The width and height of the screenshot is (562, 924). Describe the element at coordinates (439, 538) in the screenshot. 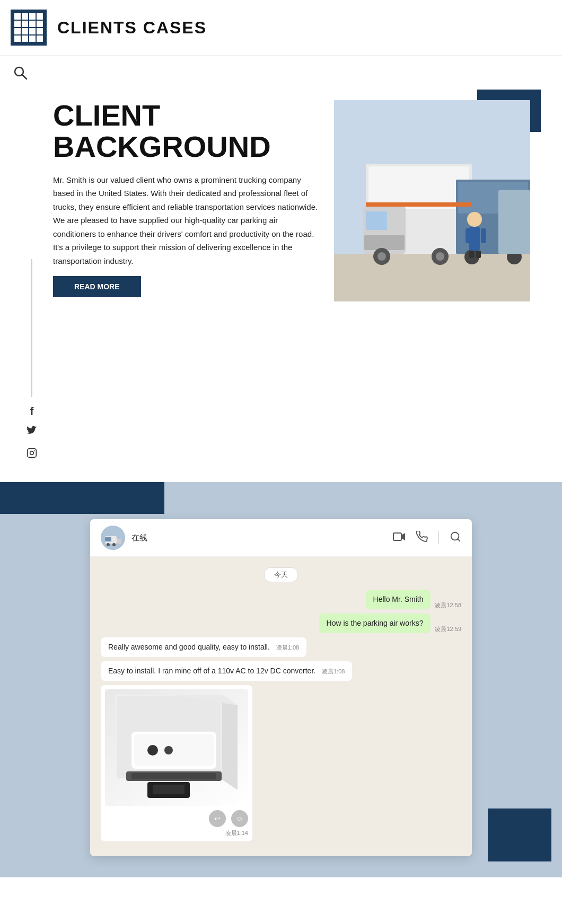

I see `chat-divider` at that location.